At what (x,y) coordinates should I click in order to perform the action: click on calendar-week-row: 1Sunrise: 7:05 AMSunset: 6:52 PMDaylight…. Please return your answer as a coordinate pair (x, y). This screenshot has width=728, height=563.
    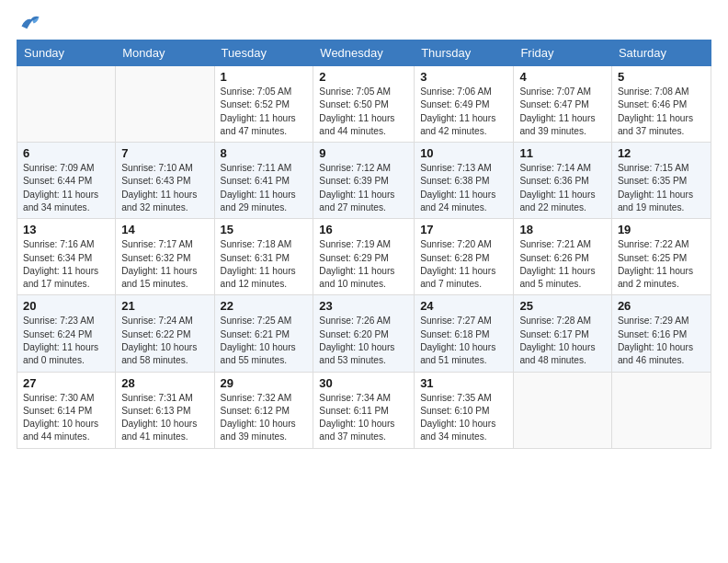
    Looking at the image, I should click on (364, 105).